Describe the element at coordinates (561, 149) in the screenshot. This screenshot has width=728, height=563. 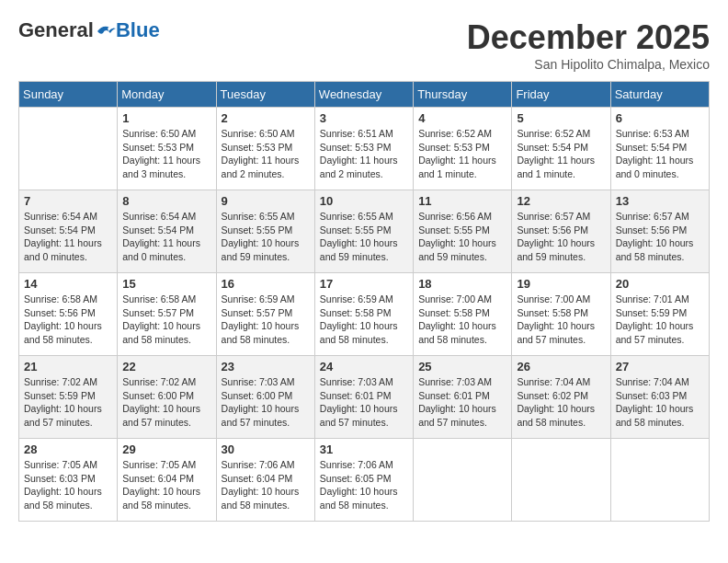
I see `table-row: 5Sunrise: 6:52 AM Sunset: 5:54 PM Daylig…` at that location.